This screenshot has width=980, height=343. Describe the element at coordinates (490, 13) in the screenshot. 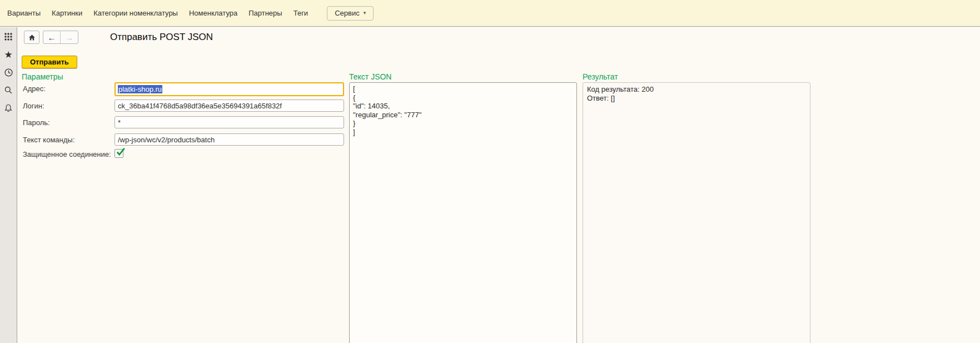

I see `top-menu-bar: Варианты Картинки Категории номенклатуры…` at that location.